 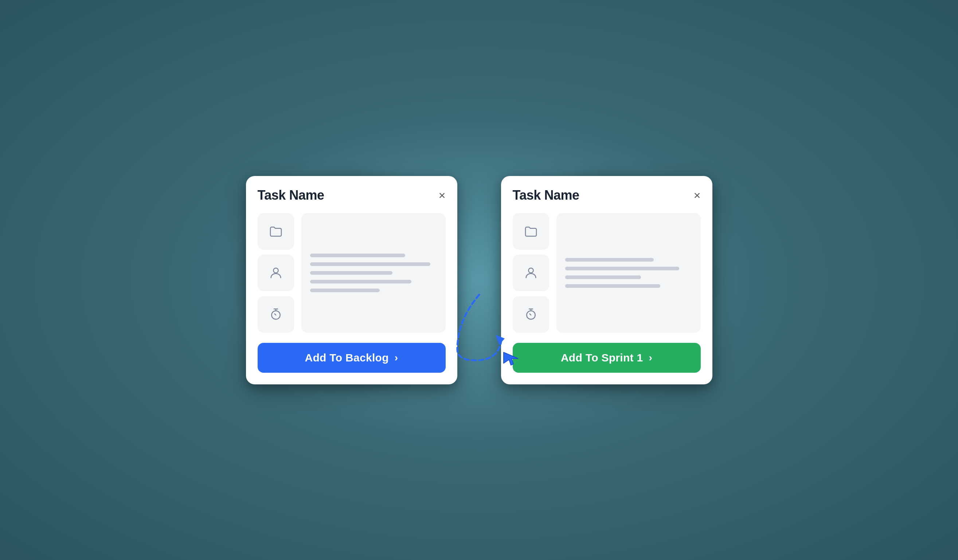 I want to click on add-to-sprint-button: Add To Sprint 1 ›, so click(x=607, y=358).